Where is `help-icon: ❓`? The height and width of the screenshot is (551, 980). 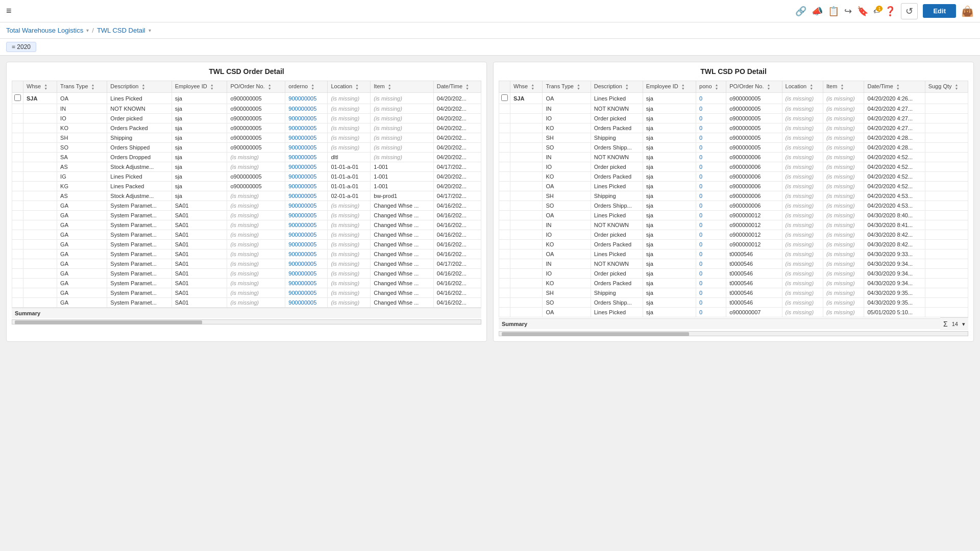 help-icon: ❓ is located at coordinates (890, 11).